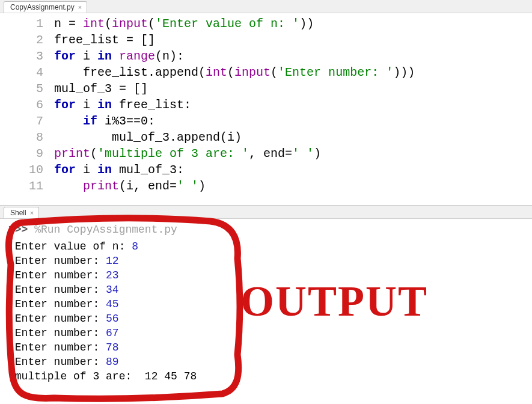 This screenshot has width=532, height=404. What do you see at coordinates (266, 212) in the screenshot?
I see `shell-tab-bar: Shell ×` at bounding box center [266, 212].